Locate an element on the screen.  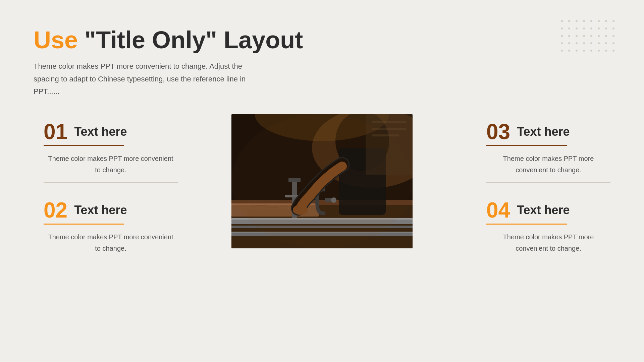
item-01-header: 01 Text here is located at coordinates (111, 132).